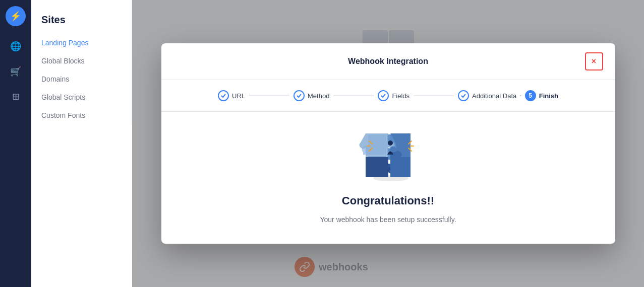  I want to click on step-finish-label: Finish, so click(549, 96).